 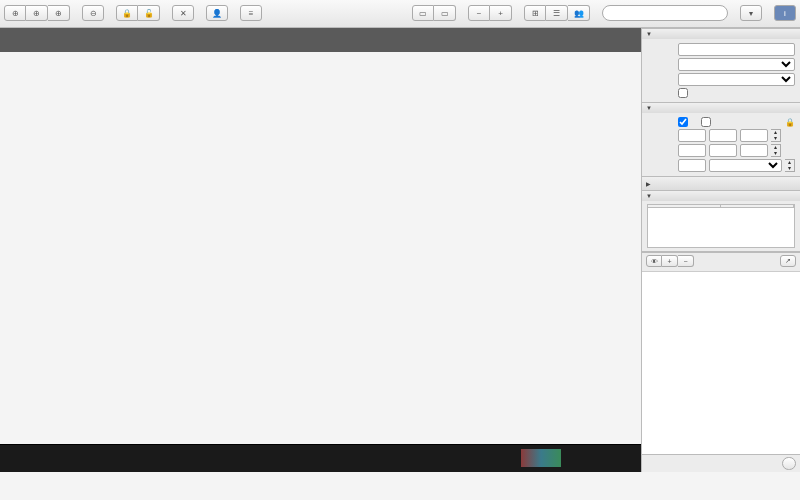 I want to click on tags-header: ▶, so click(x=721, y=184).